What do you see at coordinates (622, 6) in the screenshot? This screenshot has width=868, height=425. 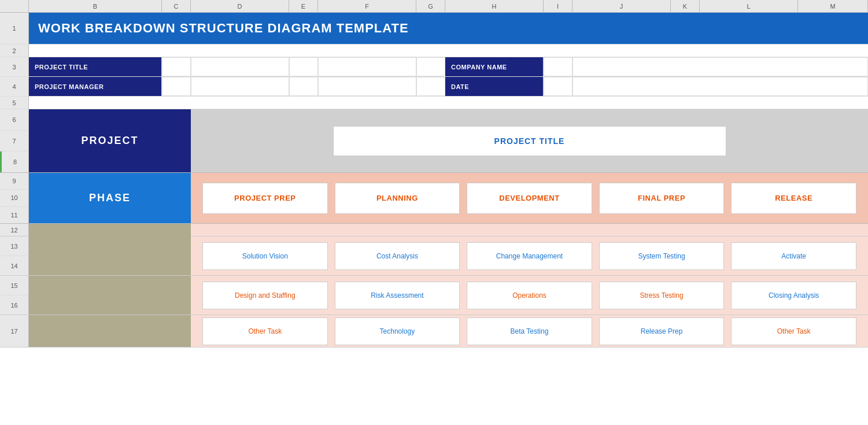 I see `col-header-j: J` at bounding box center [622, 6].